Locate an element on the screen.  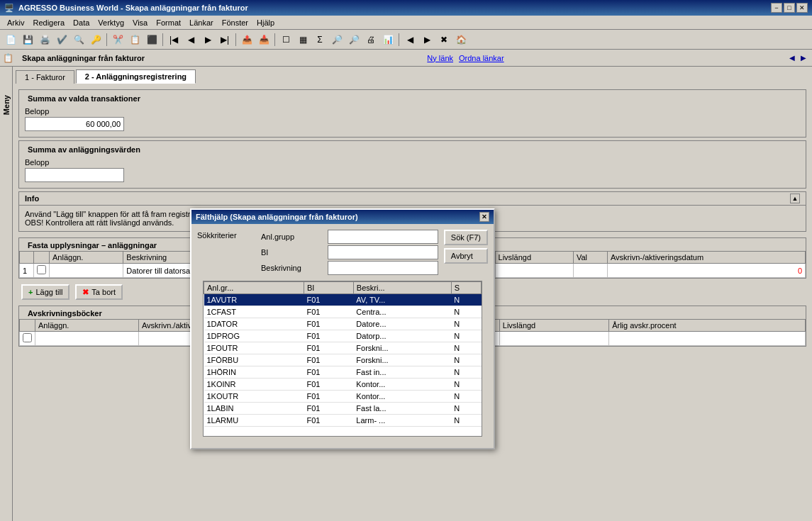
result-table-container: Anl.gr... BI Beskri... S 1AVUTRF01AV, TV… is located at coordinates (343, 359).